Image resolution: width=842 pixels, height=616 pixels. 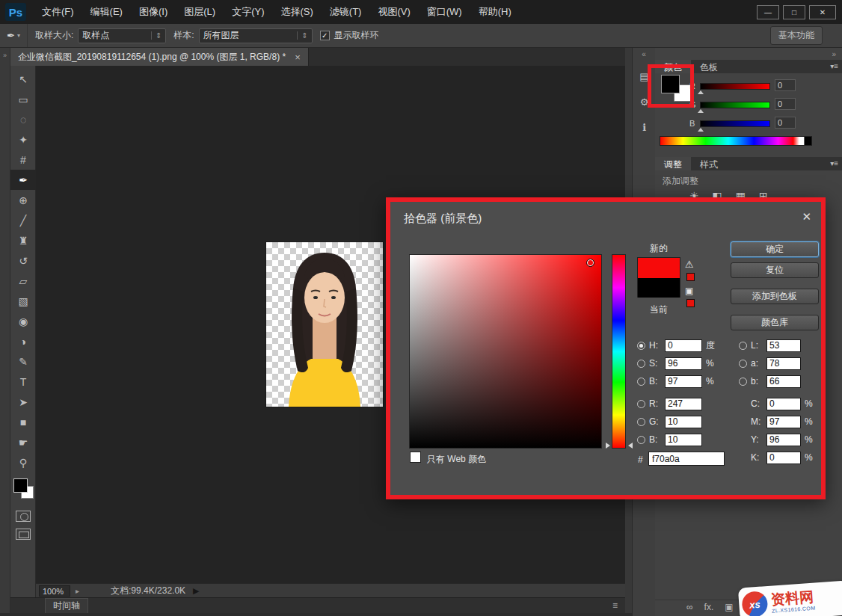 What do you see at coordinates (689, 291) in the screenshot?
I see `web-warning-icon: ▣` at bounding box center [689, 291].